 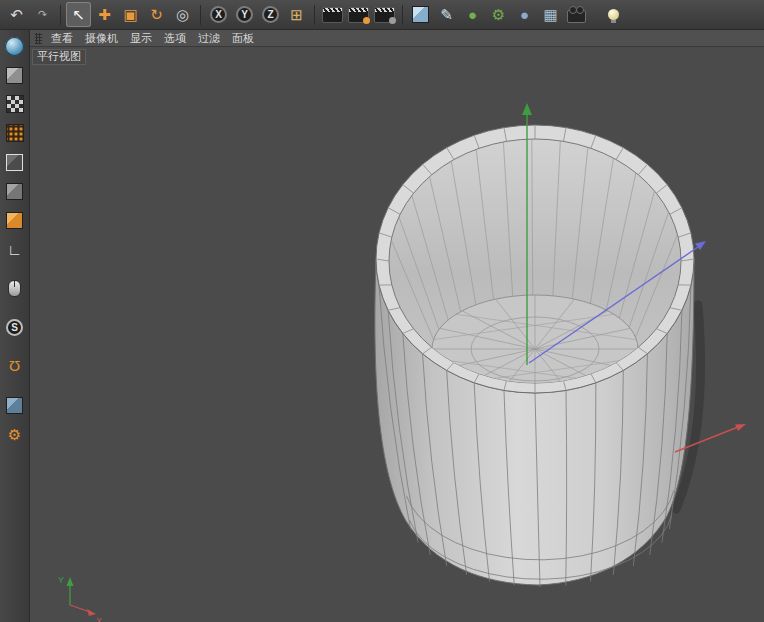 What do you see at coordinates (15, 326) in the screenshot?
I see `mode-toolbar: ∟SΩ⚙` at bounding box center [15, 326].